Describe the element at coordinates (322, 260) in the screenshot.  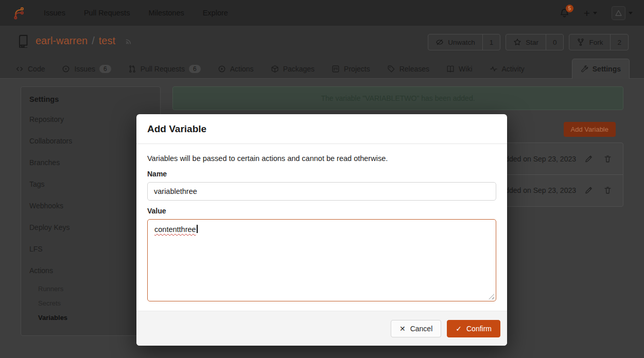
I see `variable-value-textarea: contentthree` at that location.